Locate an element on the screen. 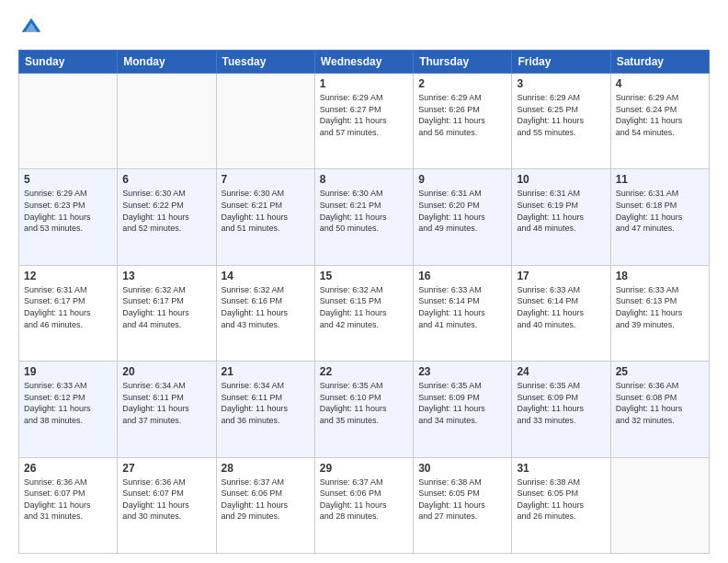 The height and width of the screenshot is (563, 728). calendar-header-row: SundayMondayTuesdayWednesdayThursdayFrid… is located at coordinates (364, 63).